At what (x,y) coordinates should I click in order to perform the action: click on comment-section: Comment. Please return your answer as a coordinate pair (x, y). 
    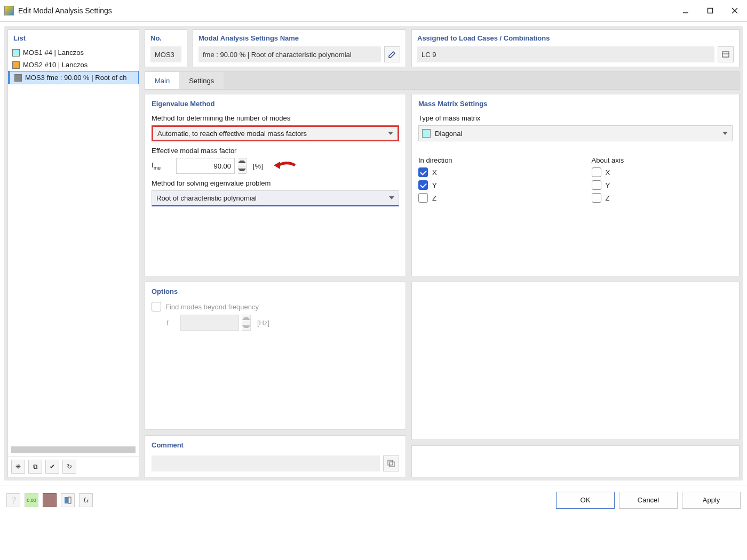
    Looking at the image, I should click on (275, 457).